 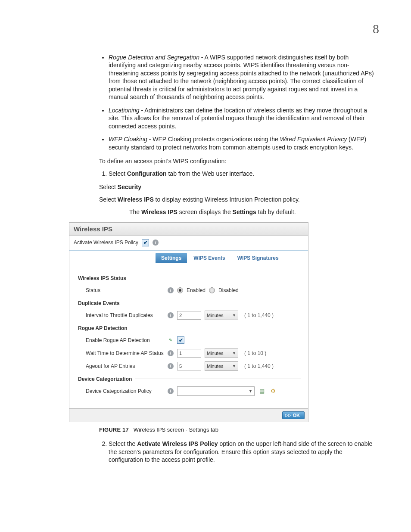 What do you see at coordinates (288, 415) in the screenshot?
I see `fast-forward-icon: ▷▷` at bounding box center [288, 415].